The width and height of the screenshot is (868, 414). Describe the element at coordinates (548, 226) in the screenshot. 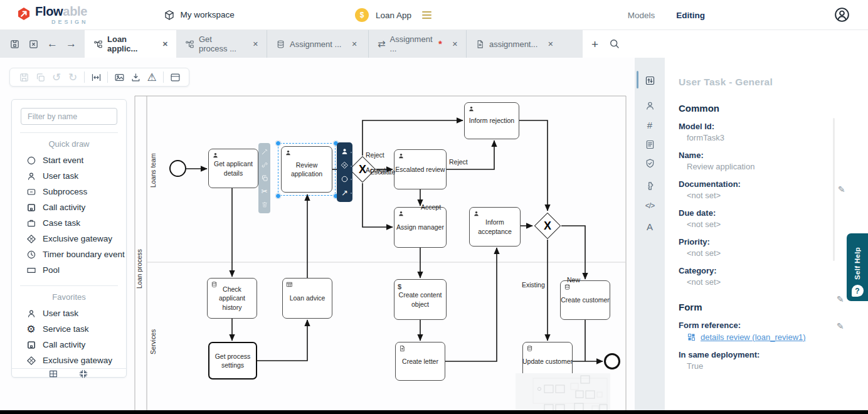

I see `gateway-gateway-customer: X` at that location.